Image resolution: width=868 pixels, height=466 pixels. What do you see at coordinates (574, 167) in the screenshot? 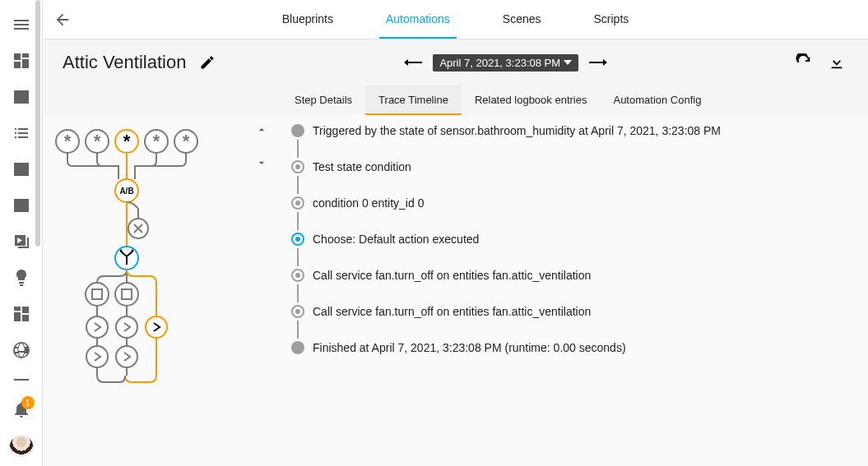
I see `timeline-item: Test state condition` at bounding box center [574, 167].